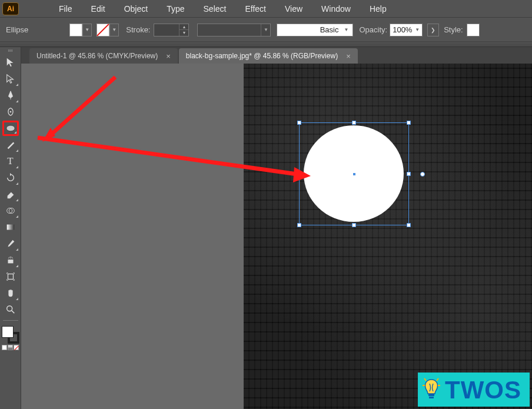 This screenshot has width=532, height=409. I want to click on app-menubar: Ai File Edit Object Type Select Effect V…, so click(266, 9).